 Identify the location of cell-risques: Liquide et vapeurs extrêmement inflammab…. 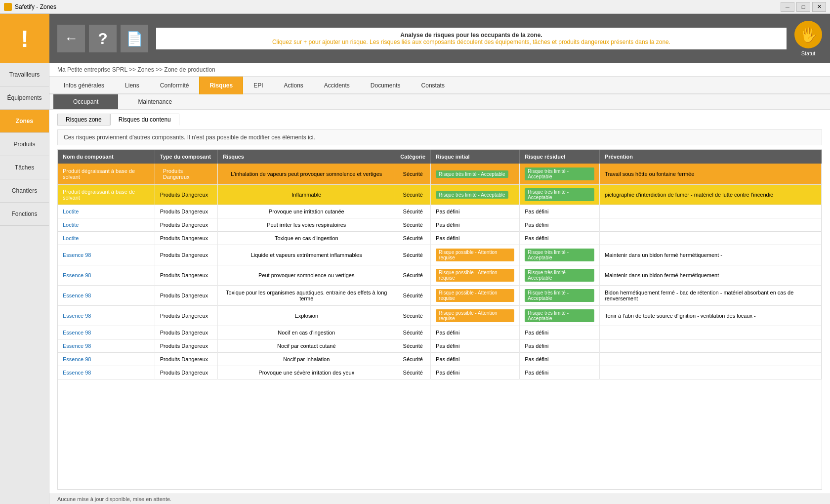
(306, 255).